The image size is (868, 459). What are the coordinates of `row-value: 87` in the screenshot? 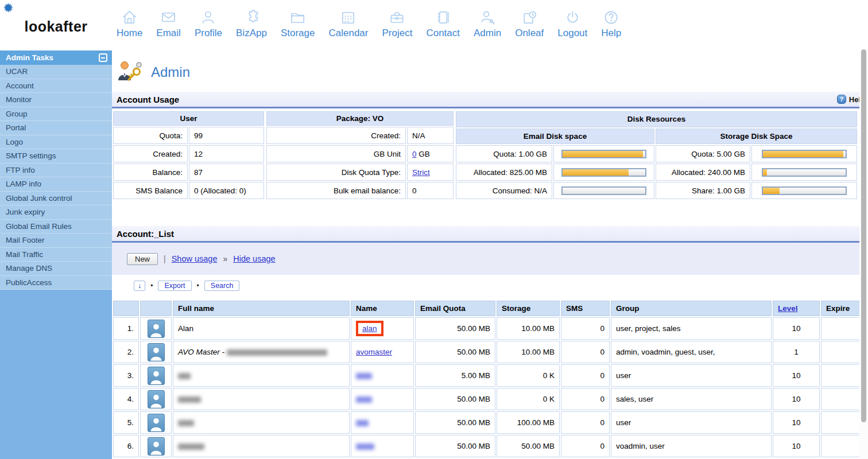 It's located at (226, 172).